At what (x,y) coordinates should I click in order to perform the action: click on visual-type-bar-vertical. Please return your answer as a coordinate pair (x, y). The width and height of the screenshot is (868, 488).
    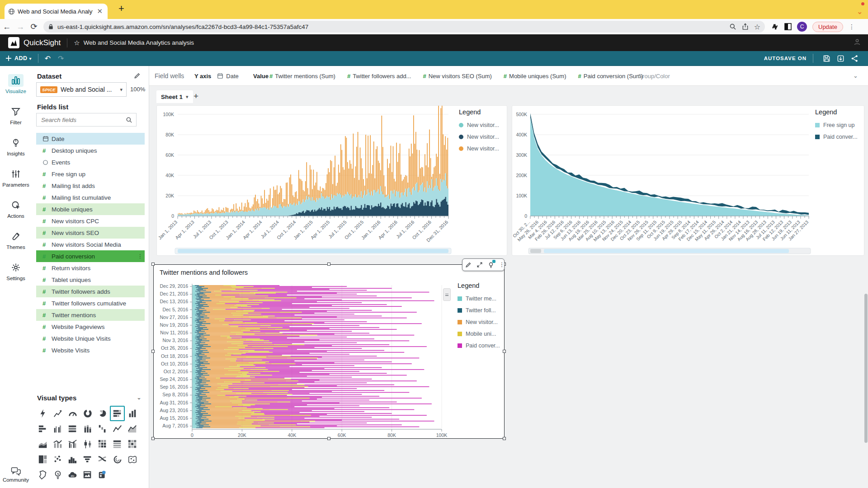
    Looking at the image, I should click on (132, 413).